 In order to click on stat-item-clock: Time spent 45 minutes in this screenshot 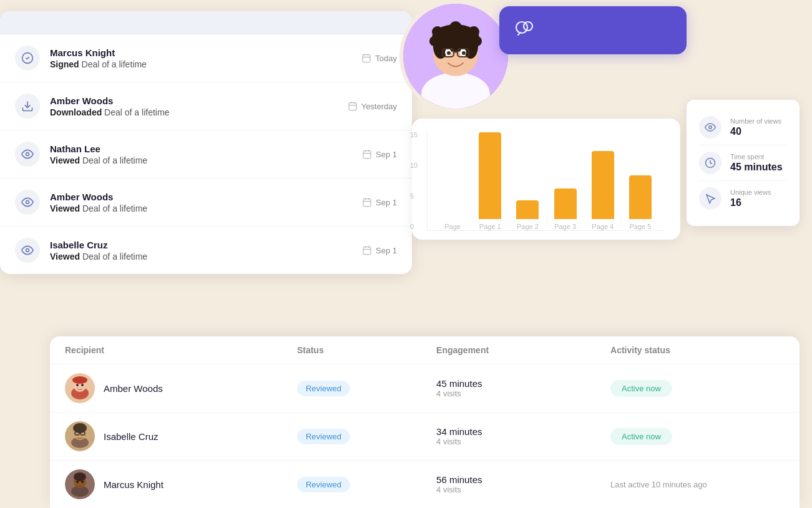, I will do `click(743, 164)`.